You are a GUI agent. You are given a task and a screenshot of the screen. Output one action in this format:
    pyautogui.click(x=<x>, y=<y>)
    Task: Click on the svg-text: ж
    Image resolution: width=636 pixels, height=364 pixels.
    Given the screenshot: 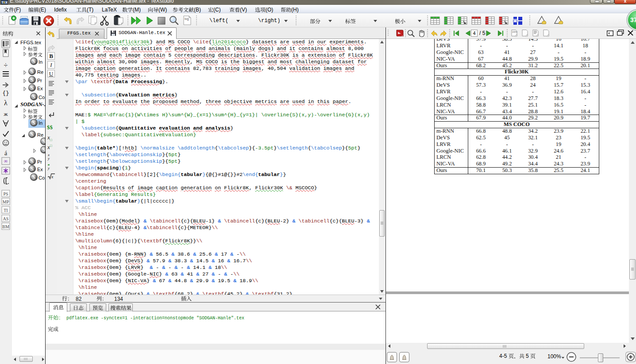 What is the action you would take?
    pyautogui.click(x=6, y=114)
    